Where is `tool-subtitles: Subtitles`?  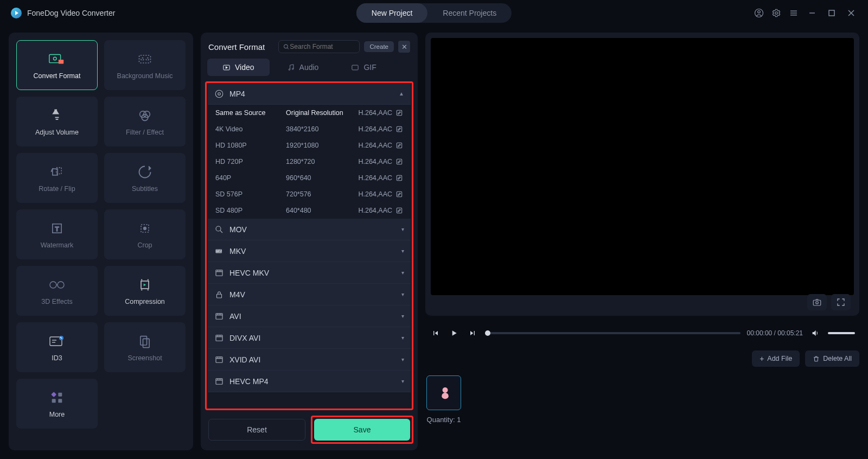
tool-subtitles: Subtitles is located at coordinates (145, 178).